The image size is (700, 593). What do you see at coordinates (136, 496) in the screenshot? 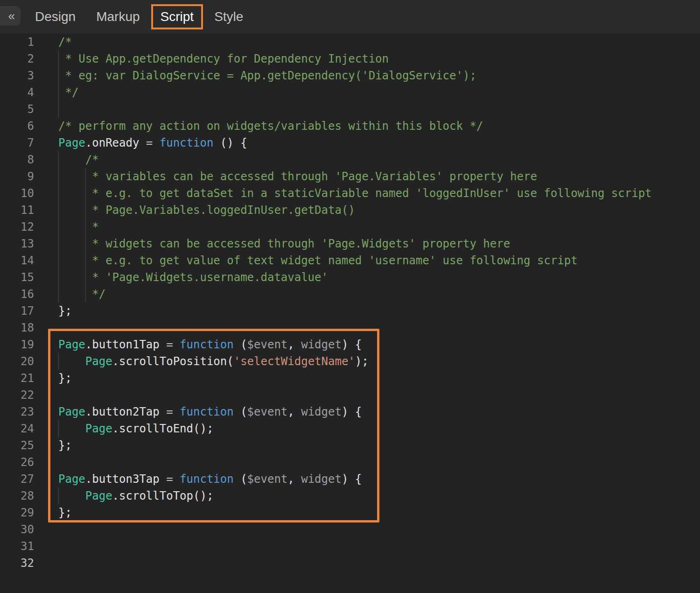
I see `code-text: Page.scrollToTop();` at bounding box center [136, 496].